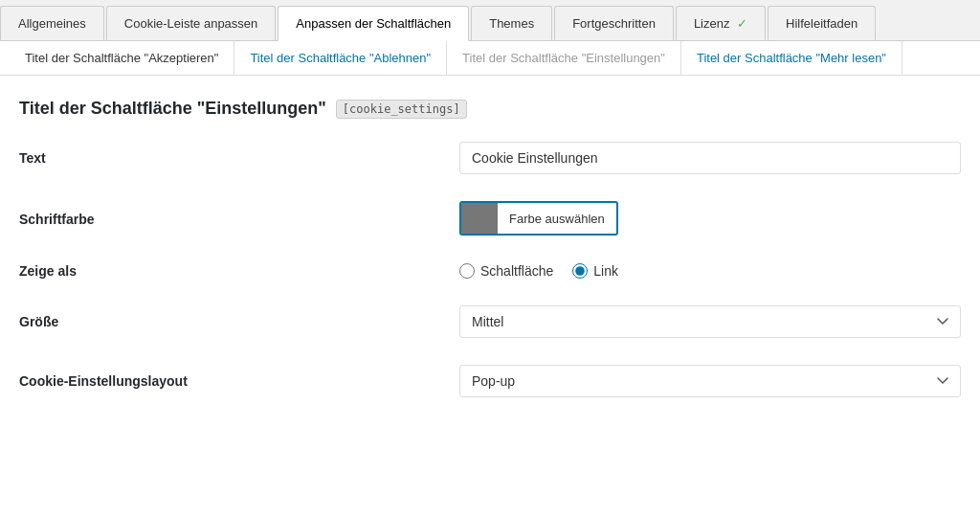 The image size is (980, 517). Describe the element at coordinates (710, 271) in the screenshot. I see `zeige-als-radio-group: Schaltfläche Link` at that location.